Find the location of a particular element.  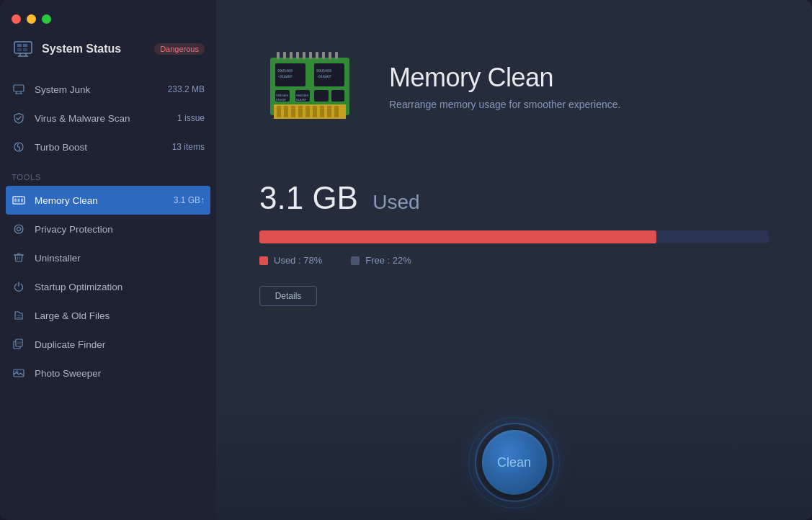

system-junk-label: System Junk is located at coordinates (97, 89).